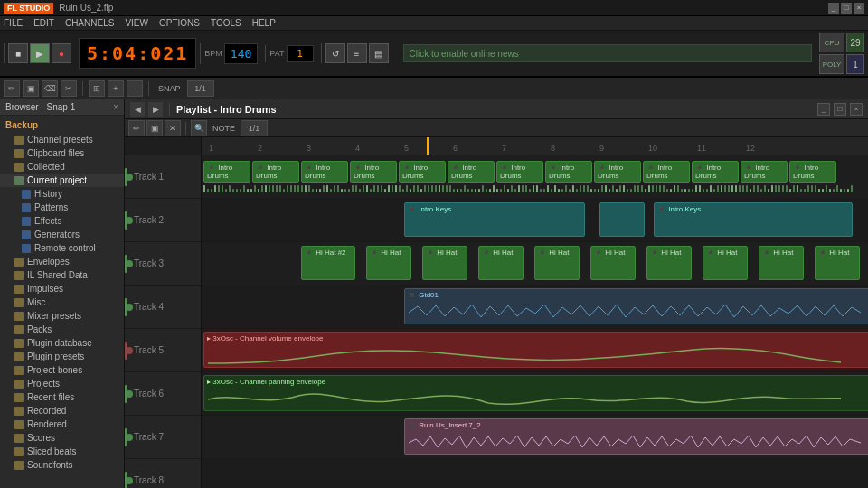  What do you see at coordinates (43, 23) in the screenshot?
I see `menu-edit: EDIT` at bounding box center [43, 23].